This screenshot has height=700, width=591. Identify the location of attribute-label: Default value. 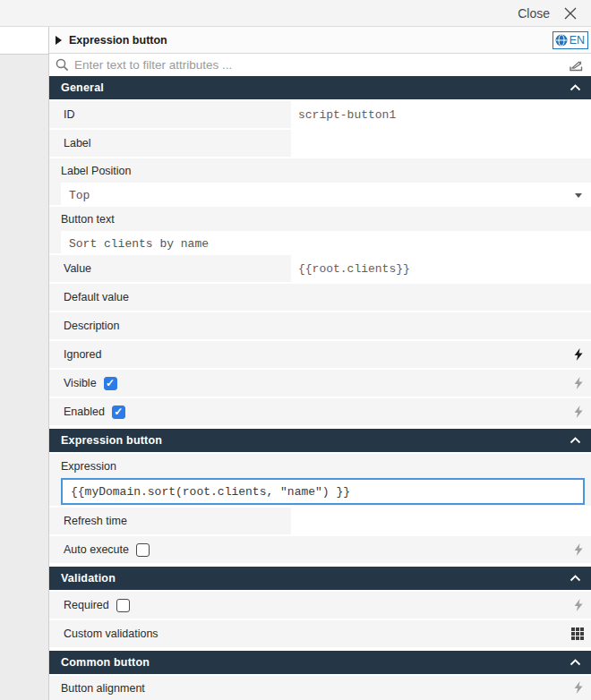
(90, 297).